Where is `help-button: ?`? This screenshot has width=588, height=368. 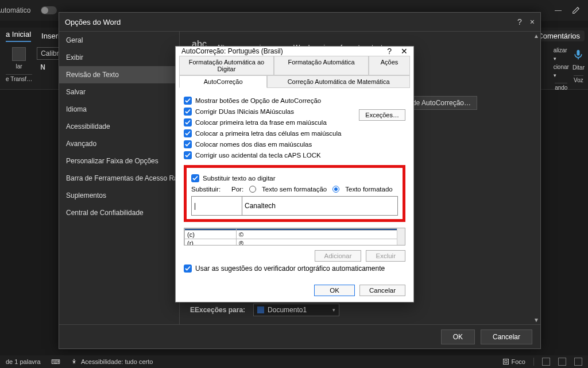 help-button: ? is located at coordinates (520, 22).